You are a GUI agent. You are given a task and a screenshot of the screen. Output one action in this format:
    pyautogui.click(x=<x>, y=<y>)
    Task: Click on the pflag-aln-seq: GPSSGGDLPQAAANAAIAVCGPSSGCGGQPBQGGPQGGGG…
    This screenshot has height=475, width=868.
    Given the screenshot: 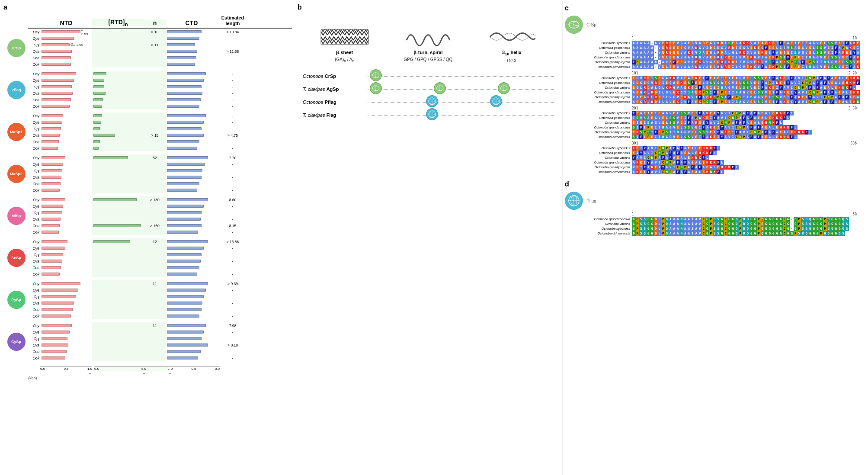 What is the action you would take?
    pyautogui.click(x=739, y=234)
    